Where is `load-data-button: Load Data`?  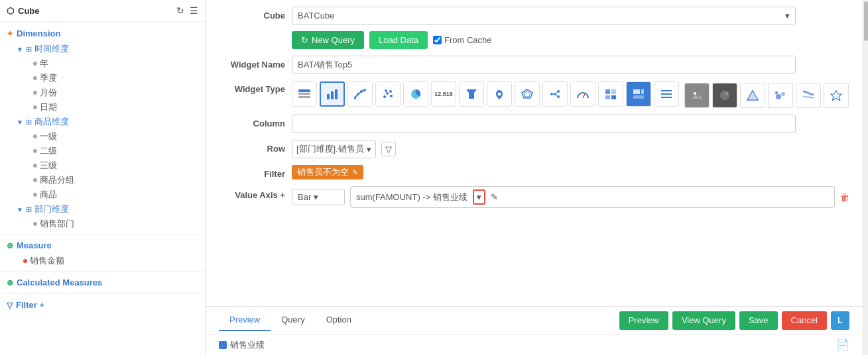 load-data-button: Load Data is located at coordinates (399, 40).